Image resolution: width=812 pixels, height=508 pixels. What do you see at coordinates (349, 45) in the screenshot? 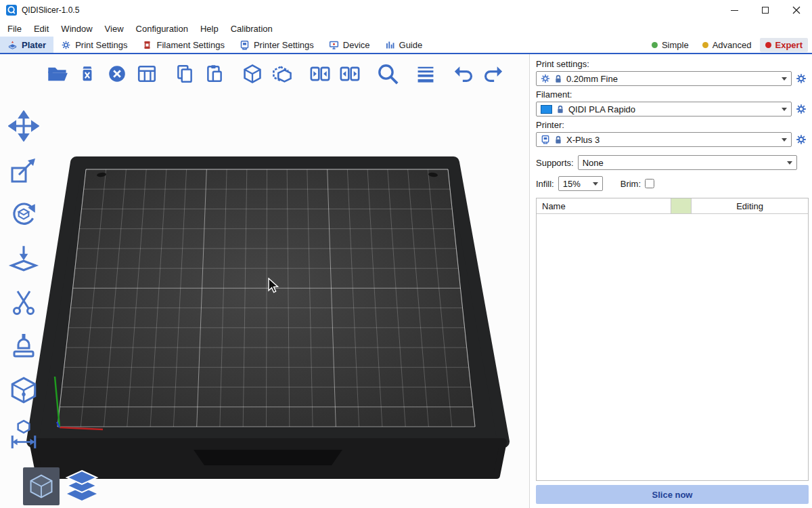
I see `tab-device: Device` at bounding box center [349, 45].